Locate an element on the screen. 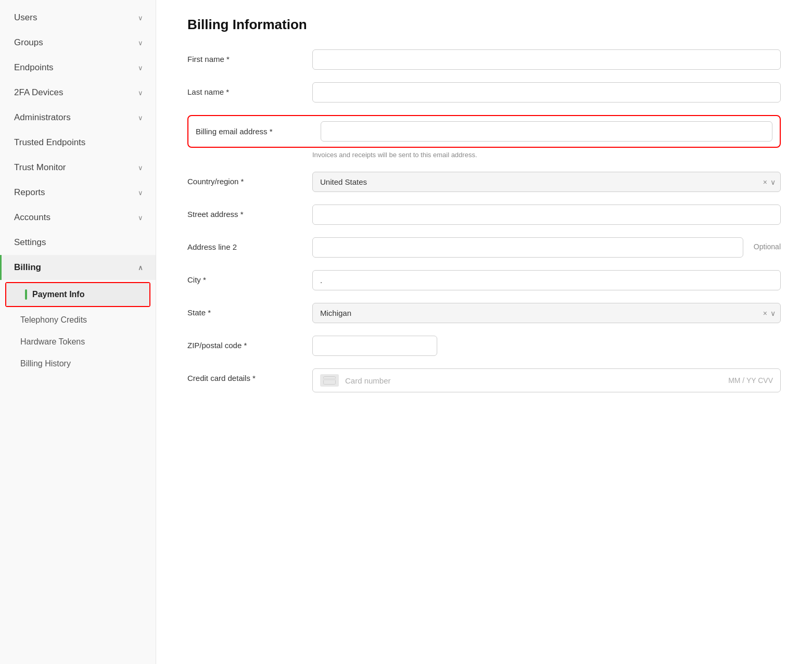  last-name-label: Last name * is located at coordinates (245, 90).